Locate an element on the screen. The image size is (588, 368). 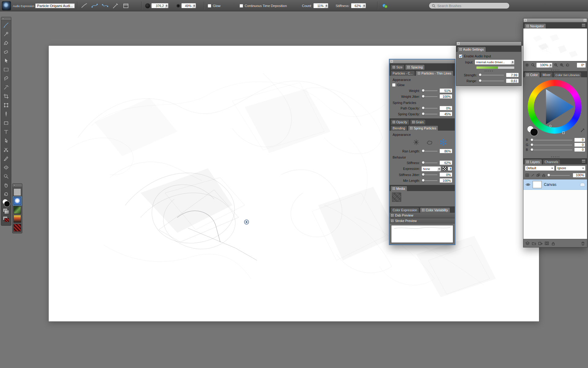
weight-value: 51% is located at coordinates (446, 91).